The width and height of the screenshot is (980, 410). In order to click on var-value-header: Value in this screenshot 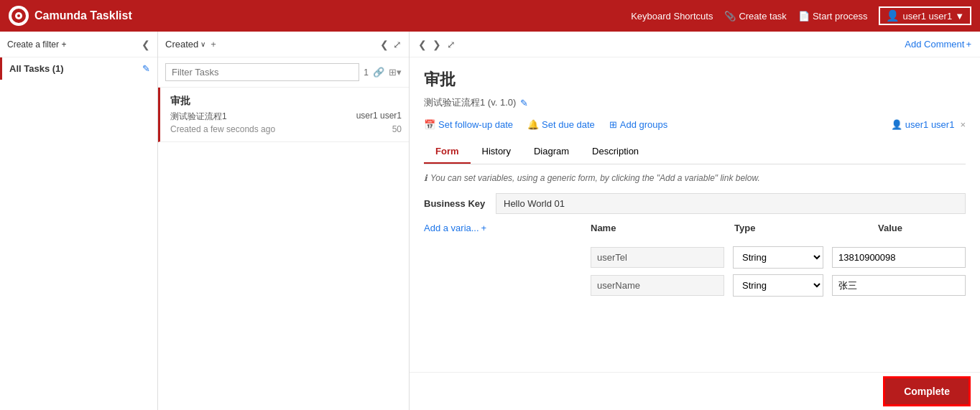, I will do `click(922, 231)`.